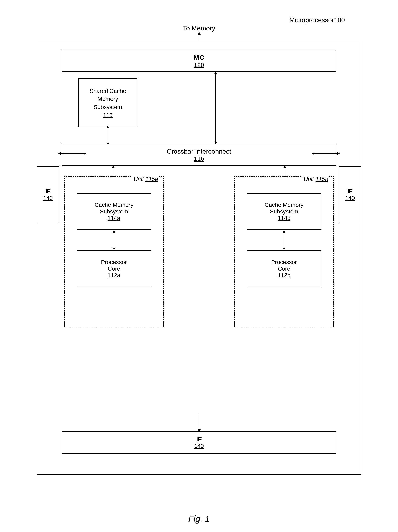  Describe the element at coordinates (199, 155) in the screenshot. I see `crossbar-box: Crossbar Interconnect 116` at that location.